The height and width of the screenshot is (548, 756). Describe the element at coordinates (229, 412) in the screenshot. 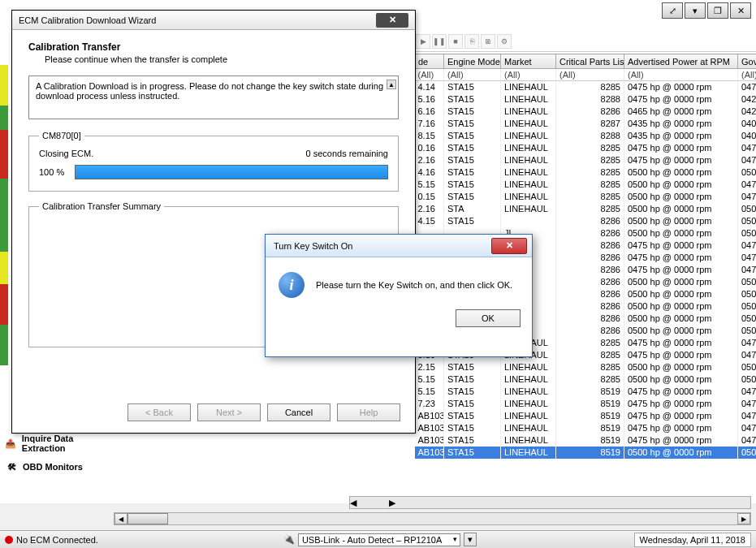

I see `next-button: Next >` at that location.